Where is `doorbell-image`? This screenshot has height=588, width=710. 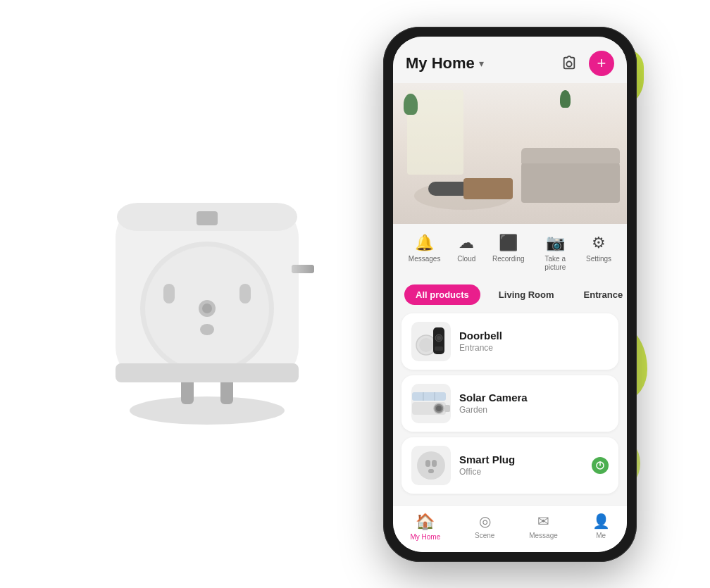
doorbell-image is located at coordinates (431, 342).